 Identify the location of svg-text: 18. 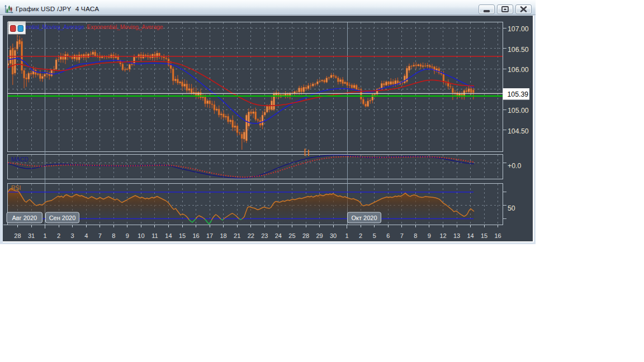
(223, 236).